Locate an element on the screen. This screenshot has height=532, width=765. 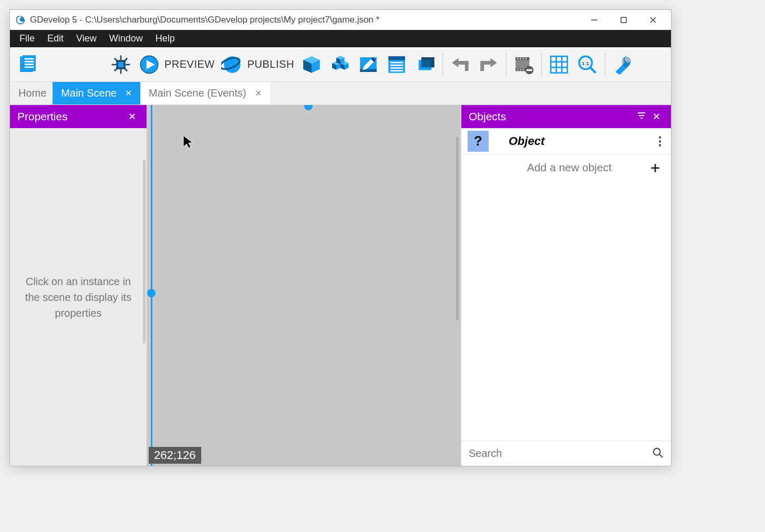
menu-edit: Edit is located at coordinates (56, 39).